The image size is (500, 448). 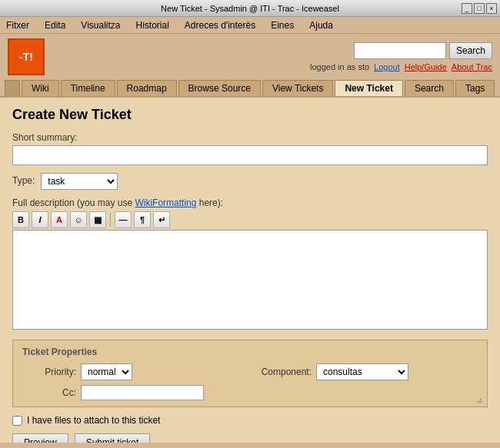 What do you see at coordinates (162, 220) in the screenshot?
I see `toolbar-indent: ↵` at bounding box center [162, 220].